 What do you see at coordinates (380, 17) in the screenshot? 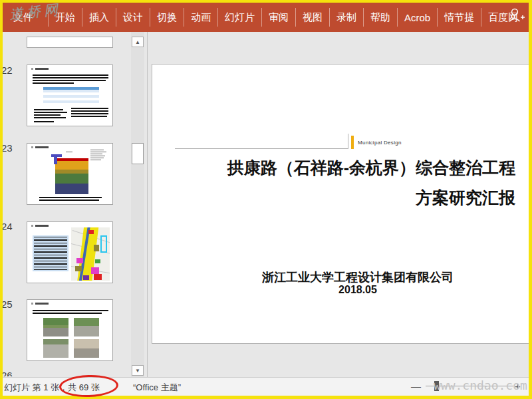
I see `tab-help: 帮助` at bounding box center [380, 17].